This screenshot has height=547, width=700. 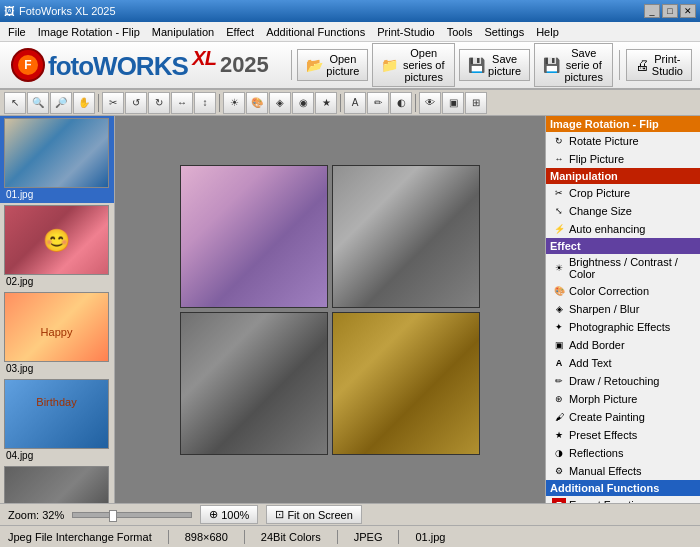 What do you see at coordinates (89, 32) in the screenshot?
I see `menu-image-rotation: Image Rotation - Flip` at bounding box center [89, 32].